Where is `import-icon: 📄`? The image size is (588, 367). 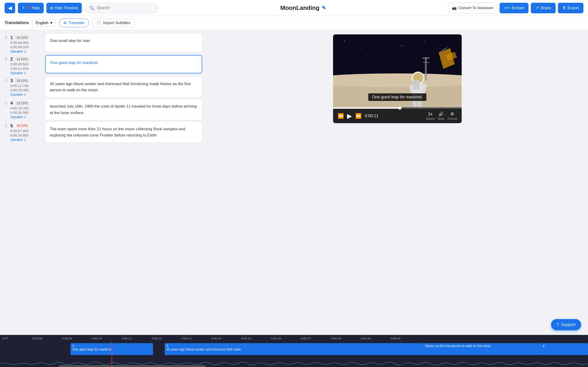
import-icon: 📄 is located at coordinates (99, 23).